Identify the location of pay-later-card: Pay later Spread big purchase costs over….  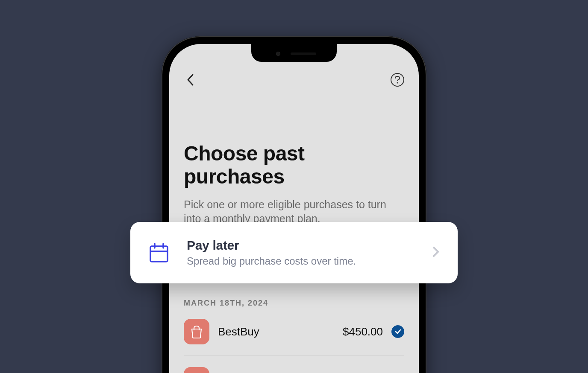
(294, 253).